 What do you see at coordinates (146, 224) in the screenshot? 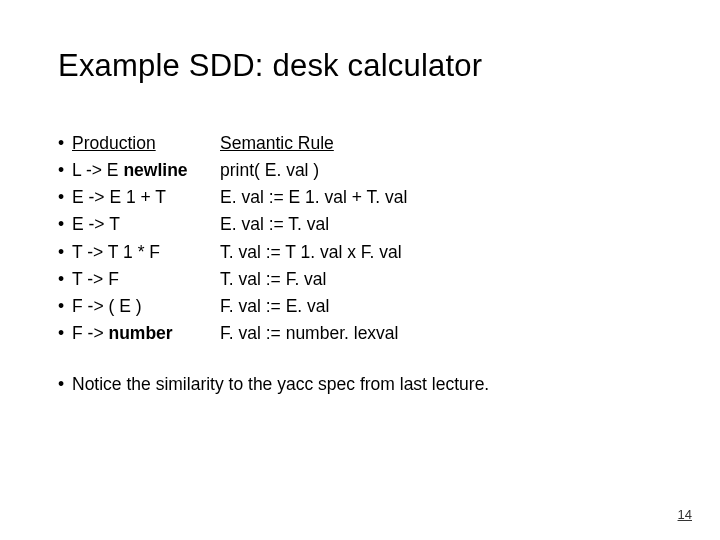
I see `production-cell: E -> T` at bounding box center [146, 224].